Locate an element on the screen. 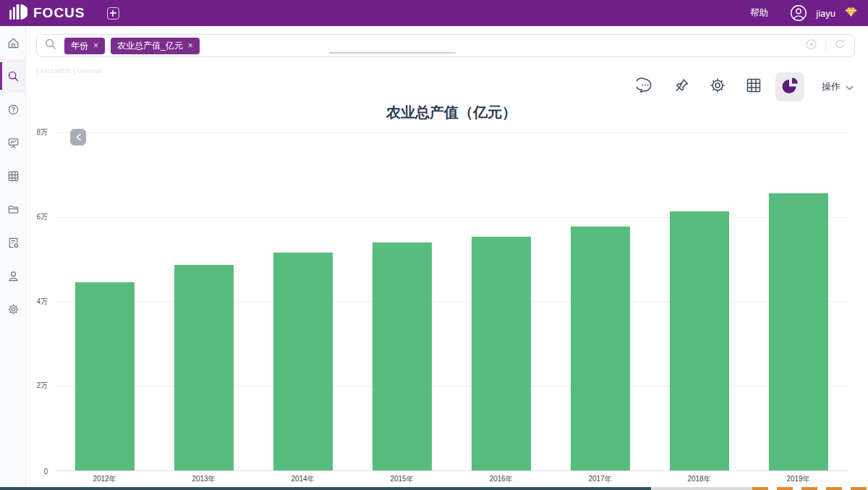 The width and height of the screenshot is (868, 490). x-tick-label: 2017年 is located at coordinates (600, 479).